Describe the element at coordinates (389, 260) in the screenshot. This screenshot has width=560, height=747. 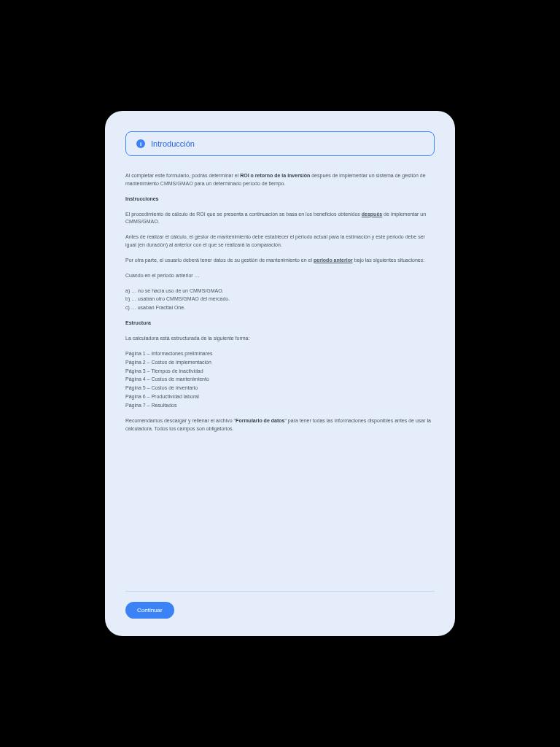
I see `instructions-p3-post: bajo las siguientes situaciones:` at that location.